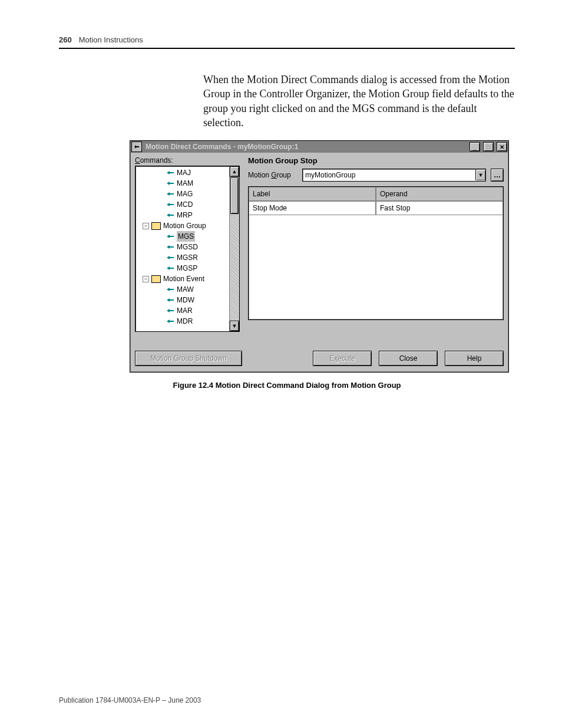 The image size is (562, 728). What do you see at coordinates (234, 249) in the screenshot?
I see `tree-scrollbar: ▲ ▼` at bounding box center [234, 249].